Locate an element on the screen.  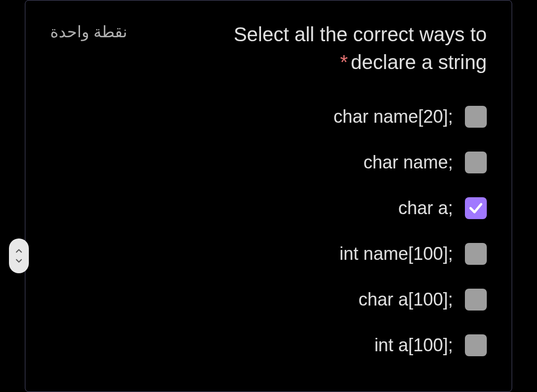
option-label: char a[100]; is located at coordinates (406, 300).